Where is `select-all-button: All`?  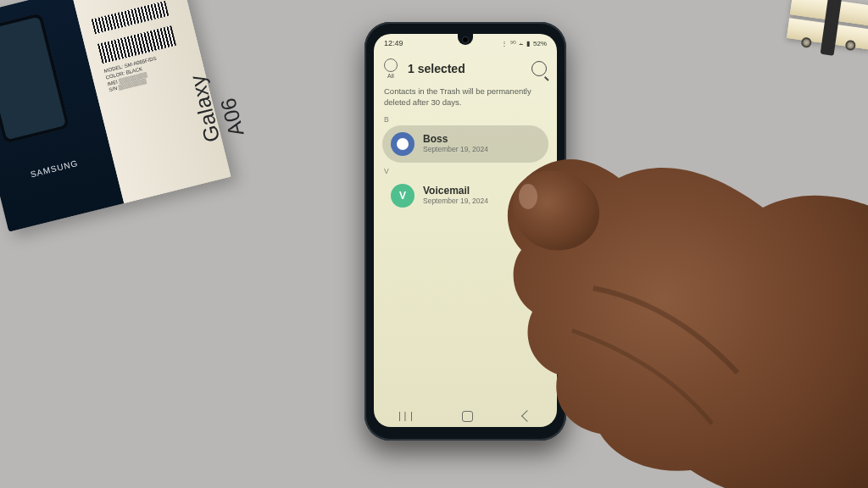
select-all-button: All is located at coordinates (391, 69).